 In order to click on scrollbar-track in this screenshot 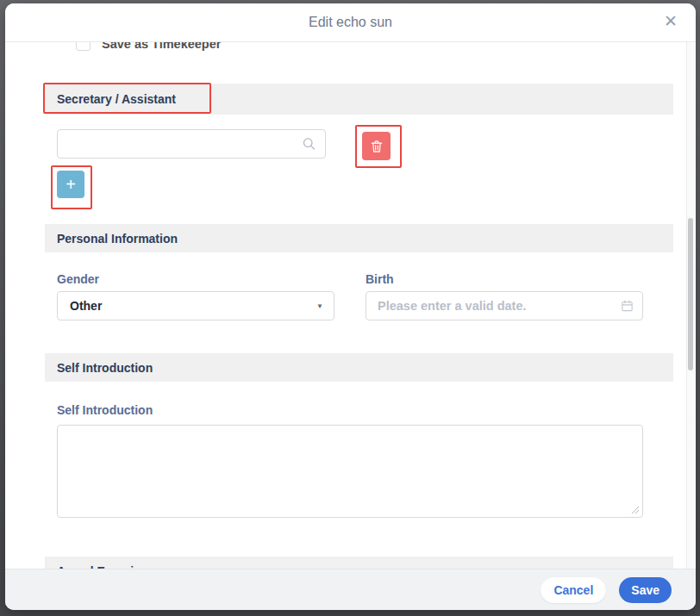, I will do `click(690, 305)`.